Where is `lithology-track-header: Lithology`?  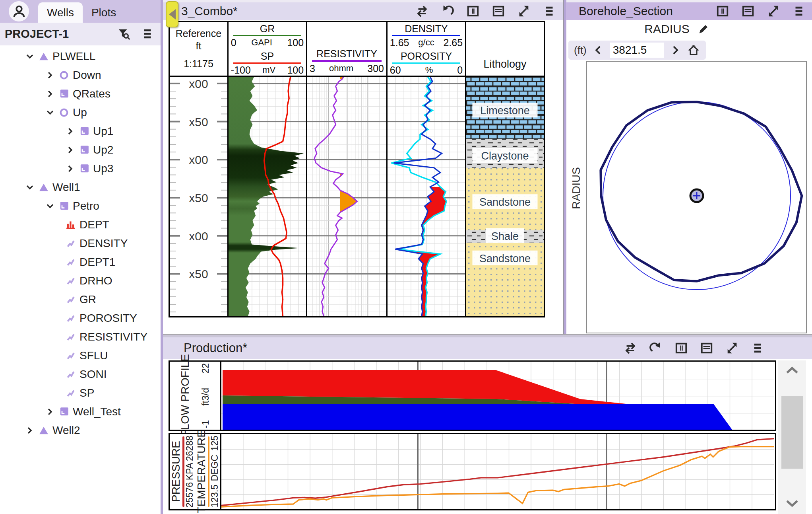 lithology-track-header: Lithology is located at coordinates (505, 49).